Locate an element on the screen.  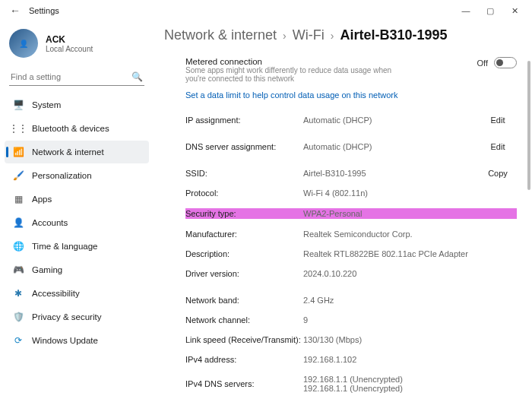
user-name: ACK is located at coordinates (69, 40).